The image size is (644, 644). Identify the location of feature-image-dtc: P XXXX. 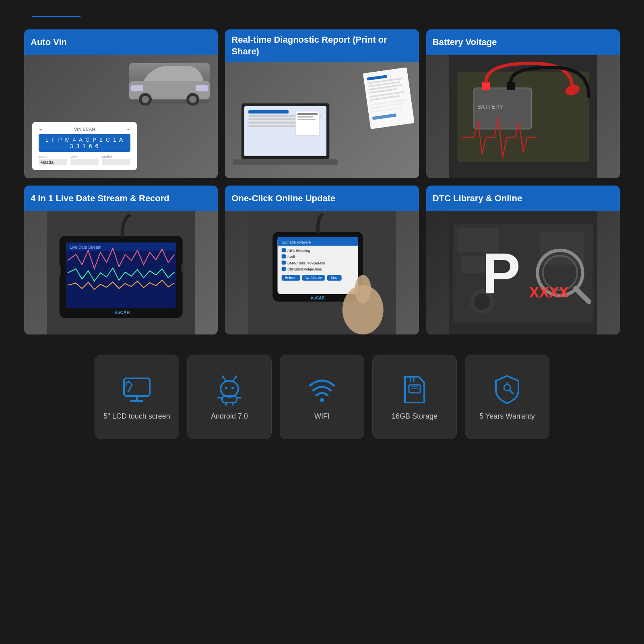
(523, 273).